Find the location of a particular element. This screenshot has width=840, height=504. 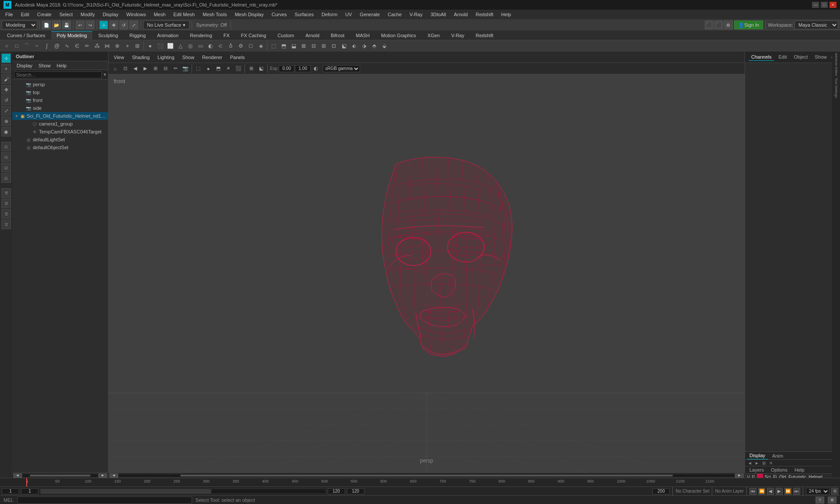

sculpt2-icon-btn: ⬒ is located at coordinates (284, 46).